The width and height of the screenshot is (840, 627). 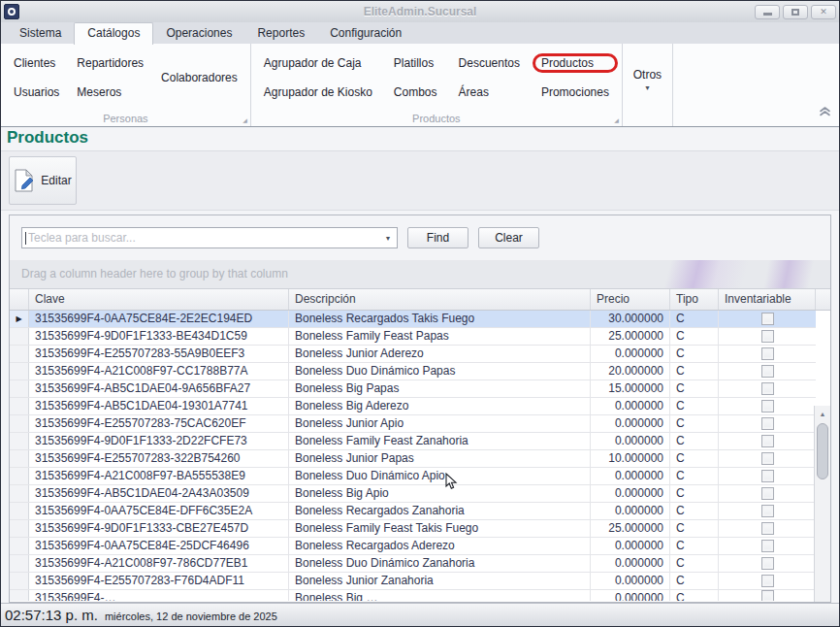 I want to click on ribbon-item-agrupador-de-kiosko: Agrupador de Kiosko, so click(x=318, y=92).